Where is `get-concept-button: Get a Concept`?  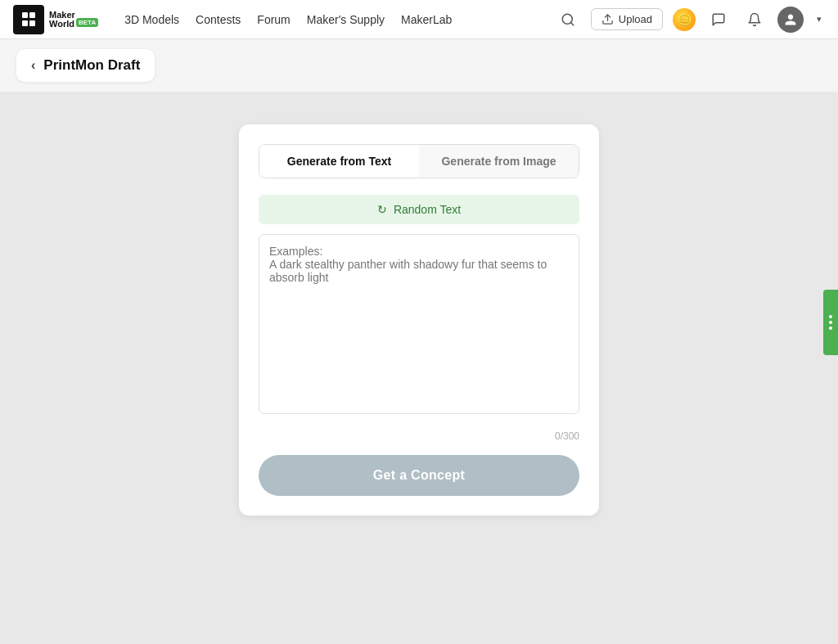
get-concept-button: Get a Concept is located at coordinates (419, 475).